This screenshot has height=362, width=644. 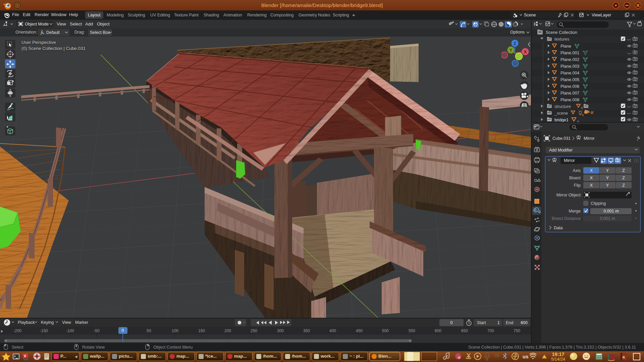 What do you see at coordinates (307, 331) in the screenshot?
I see `svg-text: 350` at bounding box center [307, 331].